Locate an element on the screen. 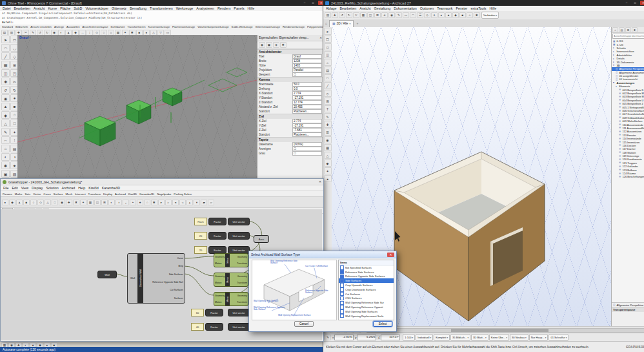 This screenshot has width=644, height=352. quick-option-dropdown: 3D Blatt... is located at coordinates (480, 337).